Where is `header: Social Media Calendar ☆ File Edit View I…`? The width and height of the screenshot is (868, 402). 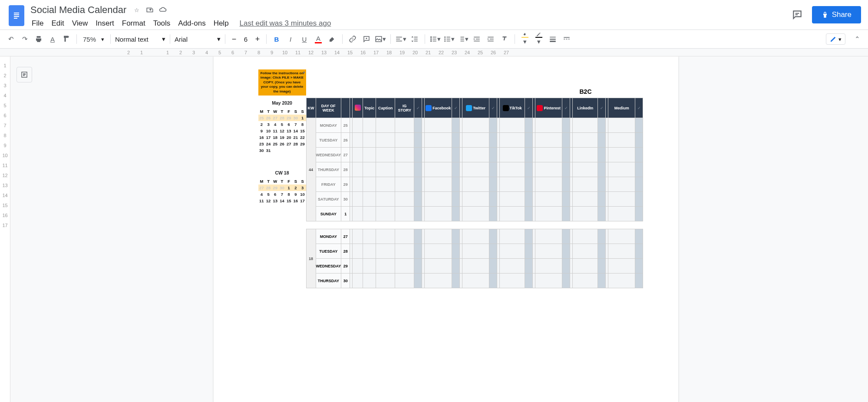
header: Social Media Calendar ☆ File Edit View I… is located at coordinates (434, 15).